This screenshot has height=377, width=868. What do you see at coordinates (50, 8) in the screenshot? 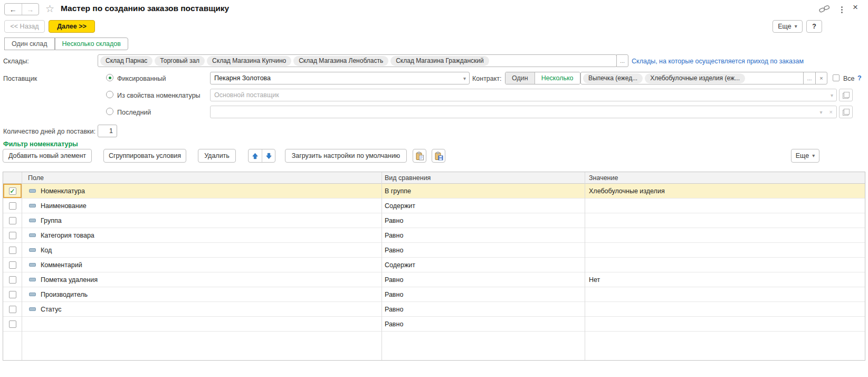
I see `favorite-star-icon: ☆` at bounding box center [50, 8].